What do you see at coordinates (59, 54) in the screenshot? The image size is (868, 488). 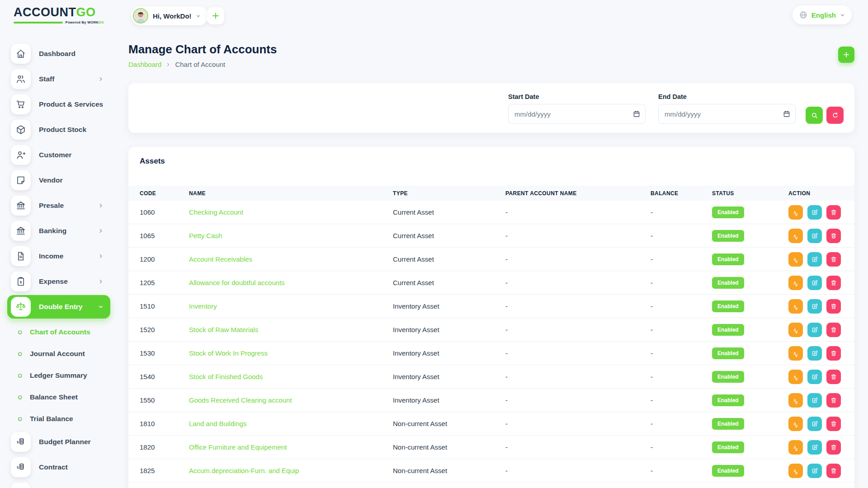 I see `sidebar-item-dashboard: Dashboard` at bounding box center [59, 54].